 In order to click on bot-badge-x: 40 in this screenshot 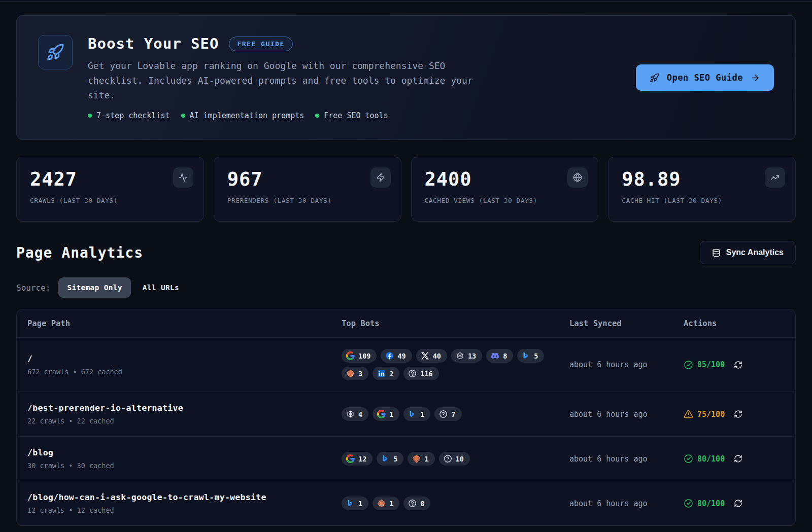, I will do `click(431, 356)`.